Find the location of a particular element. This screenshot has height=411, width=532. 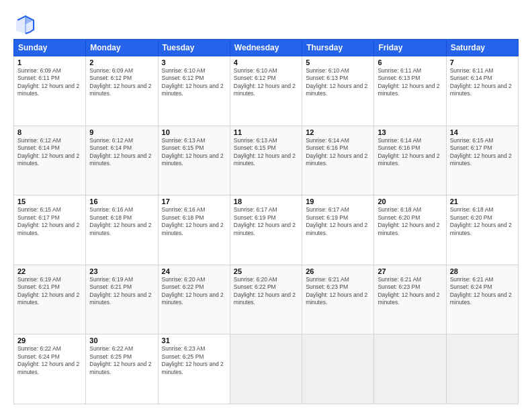

day-number: 19 is located at coordinates (338, 201).